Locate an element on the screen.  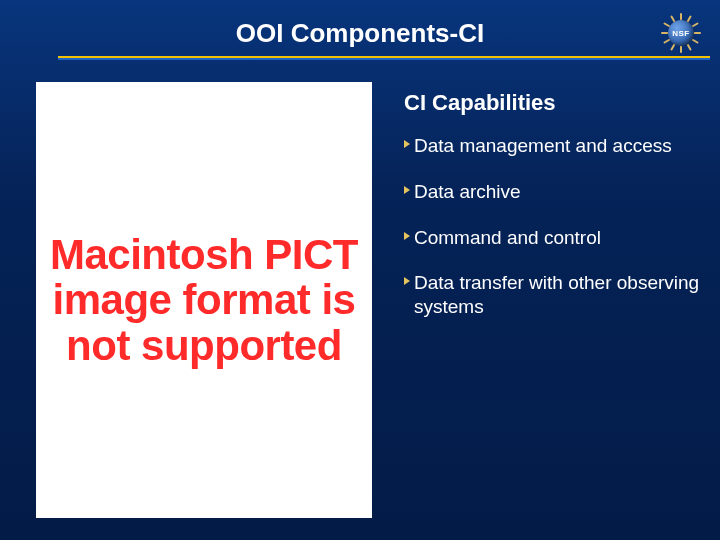
slide-header: OOI Components-CI NSF is located at coordinates (360, 35).